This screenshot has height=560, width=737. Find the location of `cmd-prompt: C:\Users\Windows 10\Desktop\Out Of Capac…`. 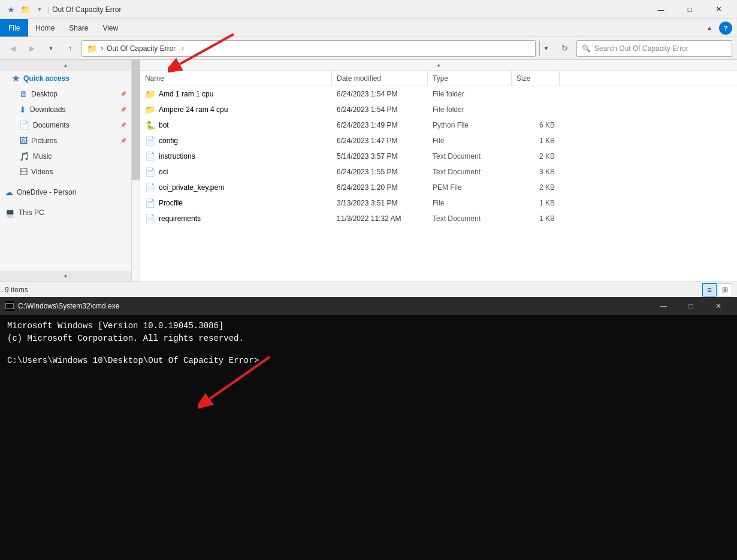

cmd-prompt: C:\Users\Windows 10\Desktop\Out Of Capac… is located at coordinates (369, 361).